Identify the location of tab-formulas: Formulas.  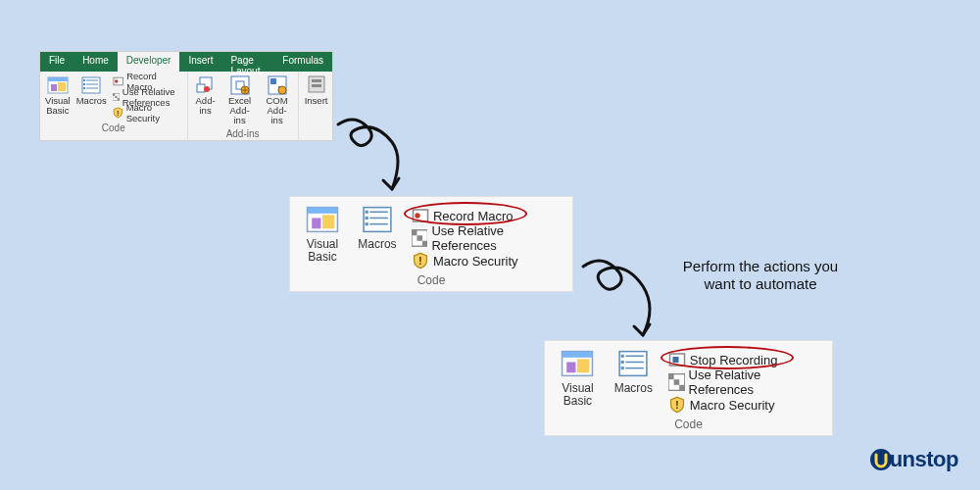
(303, 62).